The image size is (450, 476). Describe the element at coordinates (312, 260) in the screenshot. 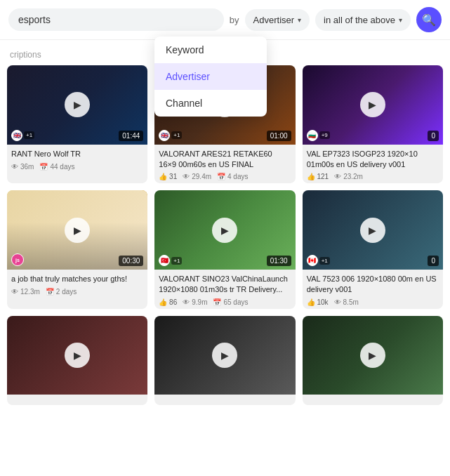

I see `flag-icon: 🇨🇦` at that location.